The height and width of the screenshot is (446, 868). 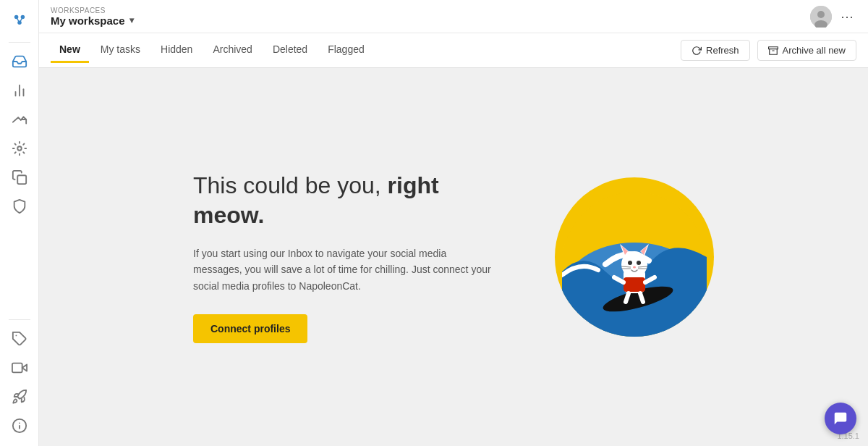 What do you see at coordinates (291, 185) in the screenshot?
I see `empty-heading-part1: This could be you,` at bounding box center [291, 185].